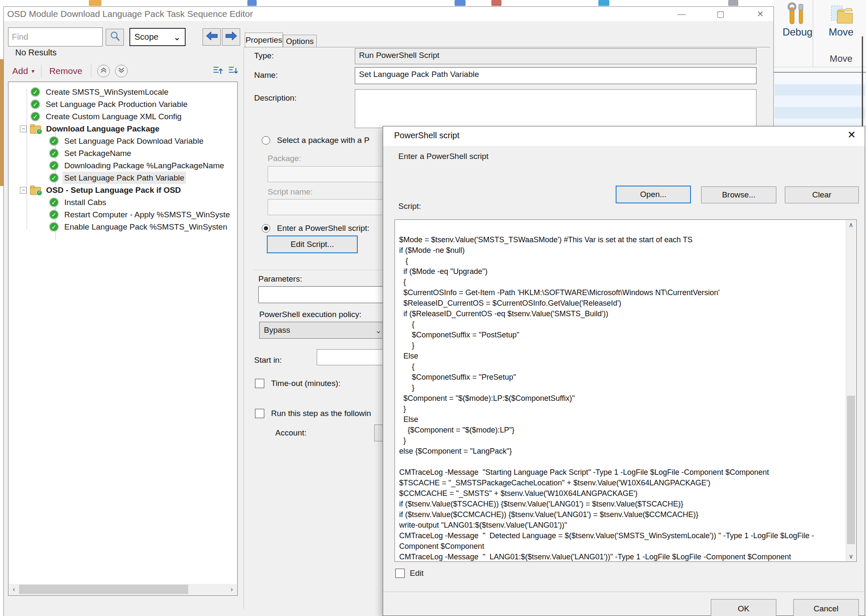 The height and width of the screenshot is (616, 866). I want to click on tree-item: ✓Create SMSTS_WinSystemLocale, so click(123, 92).